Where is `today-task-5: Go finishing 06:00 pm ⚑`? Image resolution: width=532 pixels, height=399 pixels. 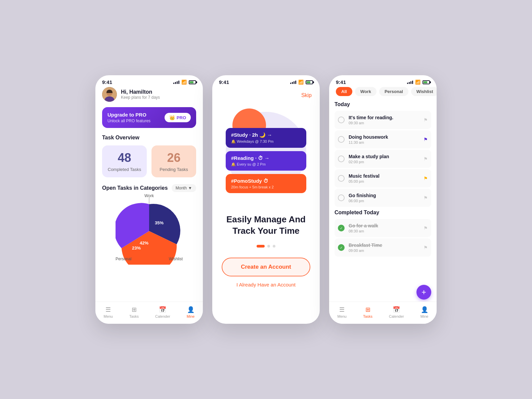 today-task-5: Go finishing 06:00 pm ⚑ is located at coordinates (383, 198).